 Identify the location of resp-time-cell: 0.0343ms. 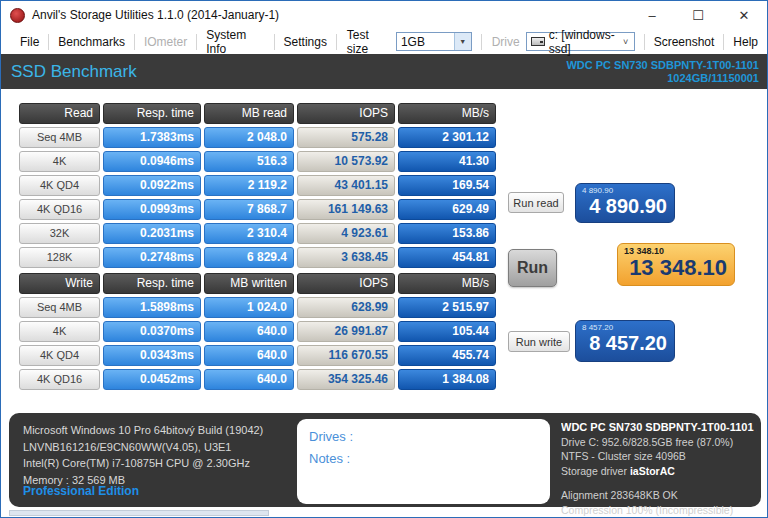
(152, 356).